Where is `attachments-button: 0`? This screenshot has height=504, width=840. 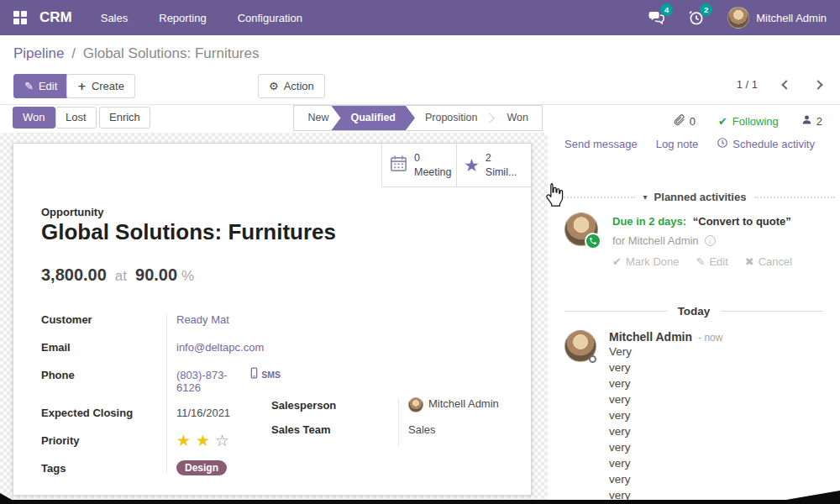 attachments-button: 0 is located at coordinates (684, 121).